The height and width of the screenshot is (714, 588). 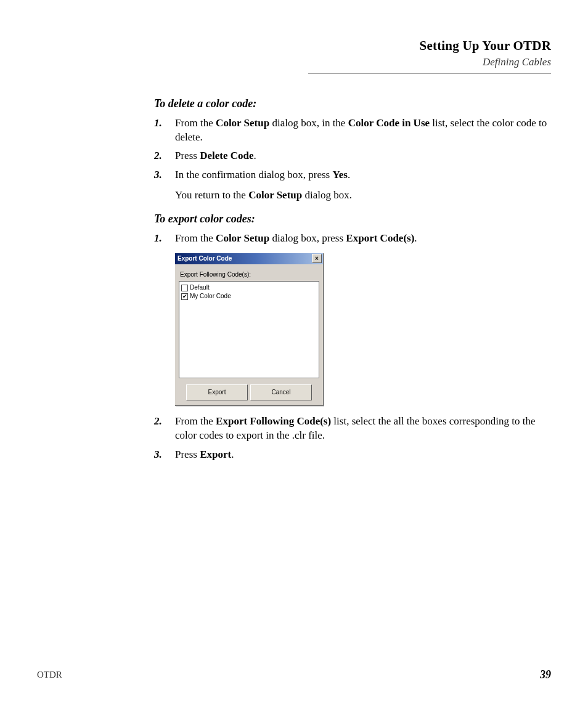 What do you see at coordinates (185, 288) in the screenshot?
I see `checkbox` at bounding box center [185, 288].